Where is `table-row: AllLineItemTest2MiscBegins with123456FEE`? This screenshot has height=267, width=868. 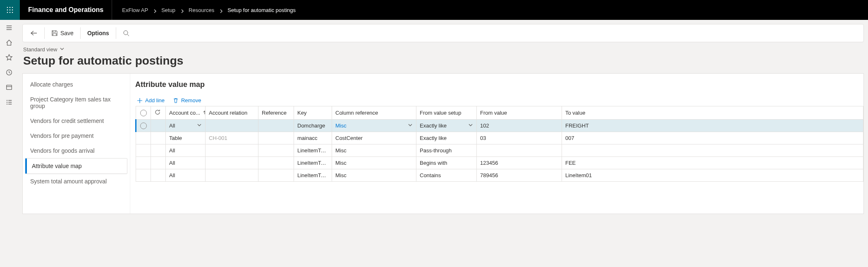
table-row: AllLineItemTest2MiscBegins with123456FEE is located at coordinates (500, 163).